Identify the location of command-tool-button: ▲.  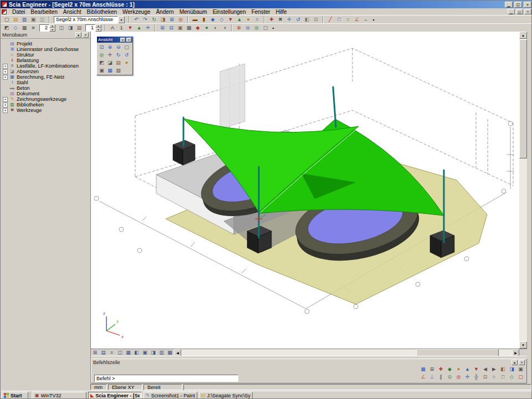
(468, 369).